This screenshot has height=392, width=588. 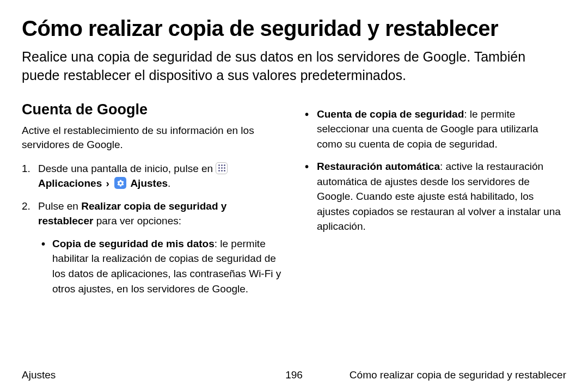 I want to click on footer-left: Ajustes, so click(x=39, y=375).